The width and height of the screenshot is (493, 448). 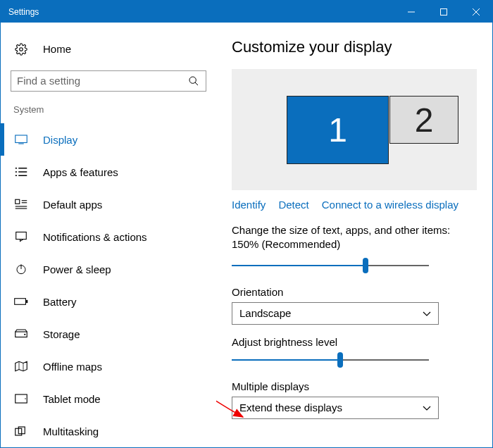 I want to click on gear-icon, so click(x=21, y=49).